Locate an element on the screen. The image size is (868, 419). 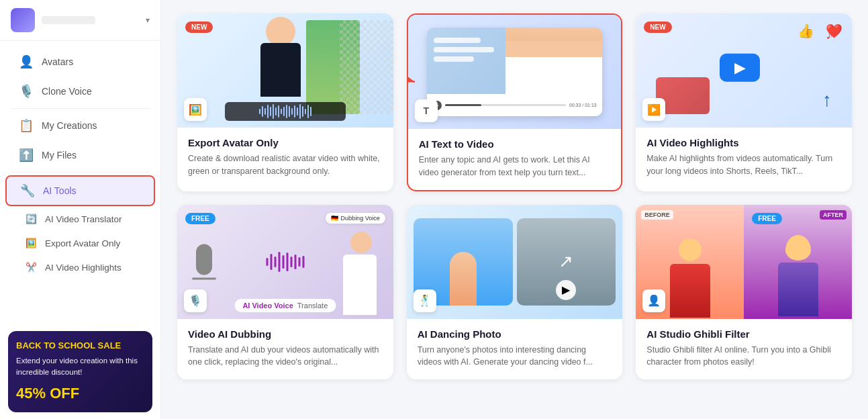
sidebar-item-label: AI Video Highlights is located at coordinates (83, 267).